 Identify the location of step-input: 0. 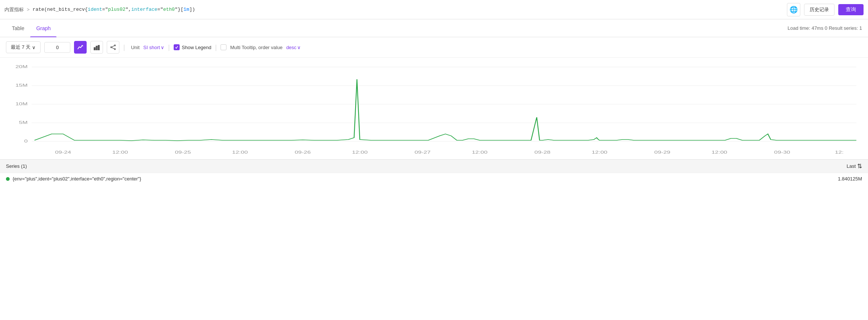
(57, 48).